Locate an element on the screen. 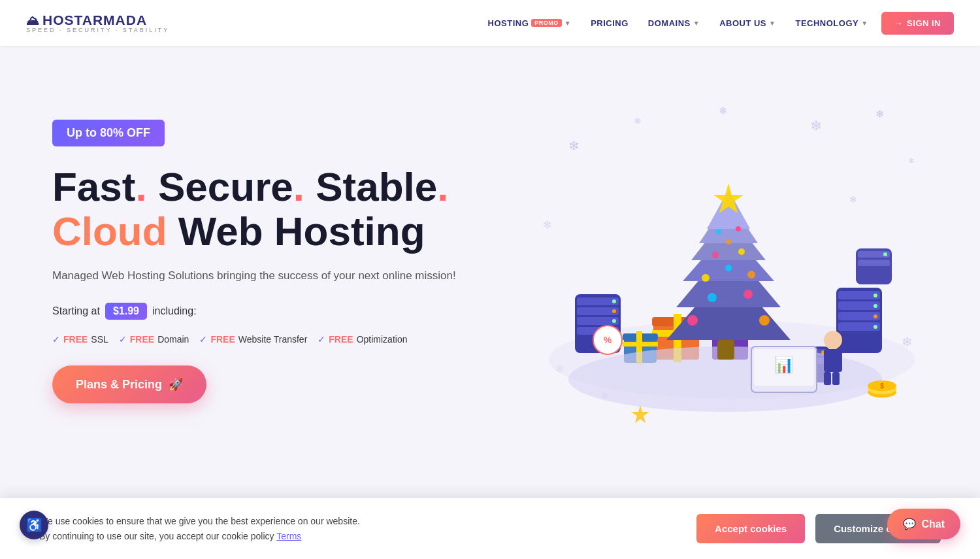 The image size is (980, 559). navbar: ⛰ HOSTARMADA SPEED · SECURITY · STABILIT… is located at coordinates (490, 23).